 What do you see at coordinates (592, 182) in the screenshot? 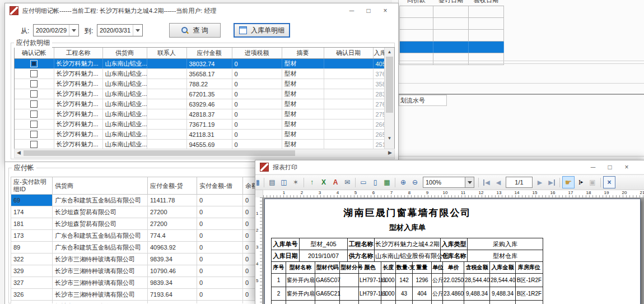
I see `copy-page-icon: ▣` at bounding box center [592, 182].